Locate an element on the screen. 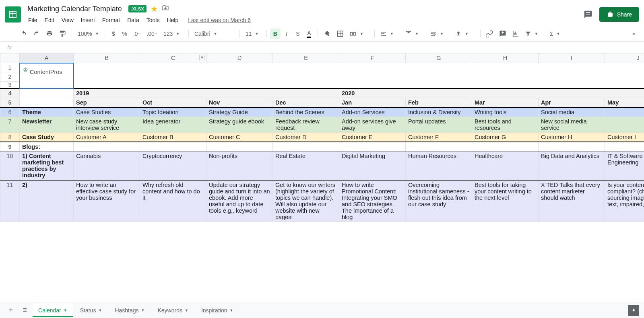 The image size is (644, 318). star-icon: ★ is located at coordinates (154, 9).